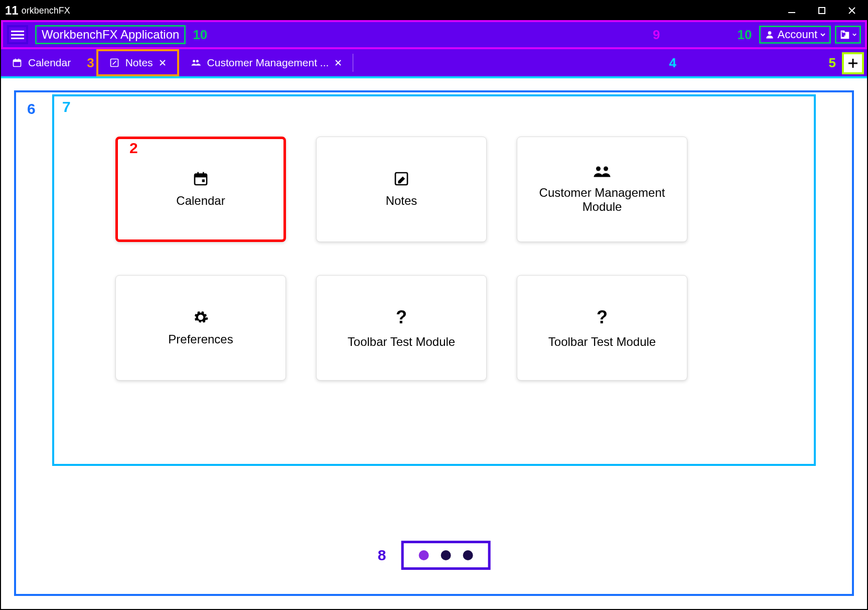 The width and height of the screenshot is (868, 610). I want to click on tab-customer-management: Customer Management ..., so click(266, 63).